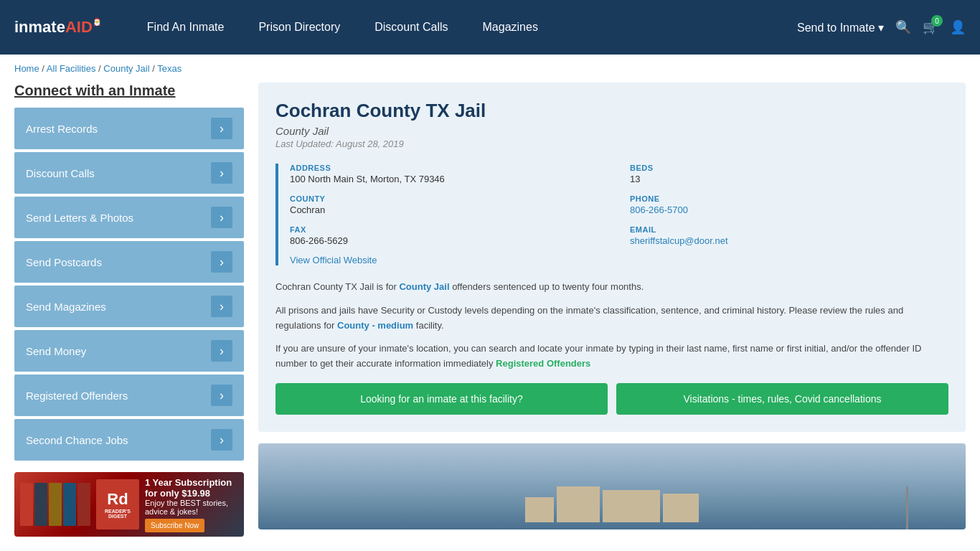 The height and width of the screenshot is (551, 980). What do you see at coordinates (118, 499) in the screenshot?
I see `ad-logo-rd: Rd` at bounding box center [118, 499].